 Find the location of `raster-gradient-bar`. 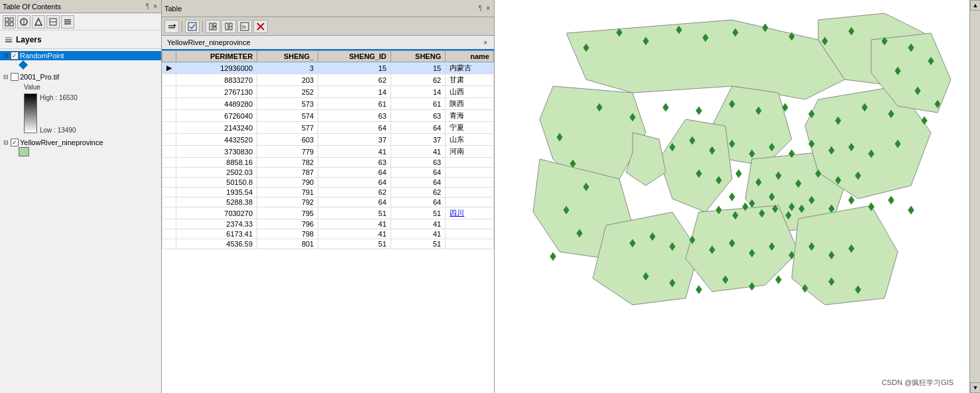

raster-gradient-bar is located at coordinates (31, 113).